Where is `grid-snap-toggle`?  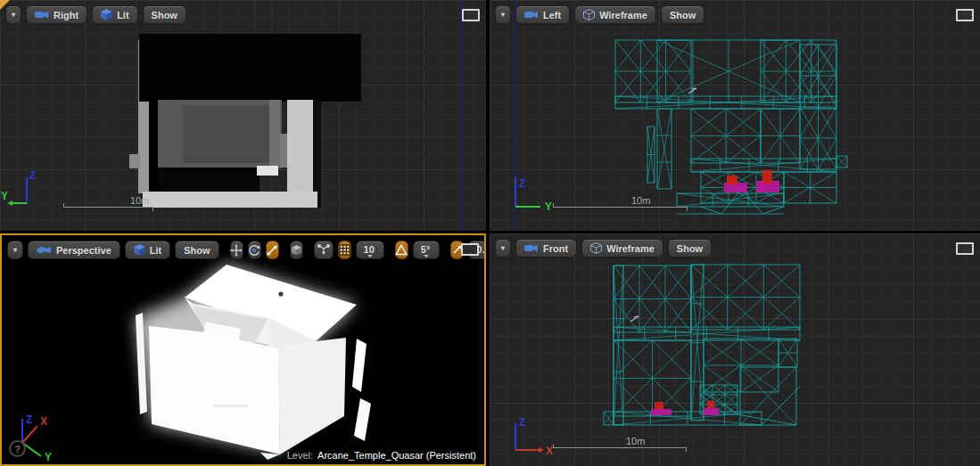
grid-snap-toggle is located at coordinates (344, 249).